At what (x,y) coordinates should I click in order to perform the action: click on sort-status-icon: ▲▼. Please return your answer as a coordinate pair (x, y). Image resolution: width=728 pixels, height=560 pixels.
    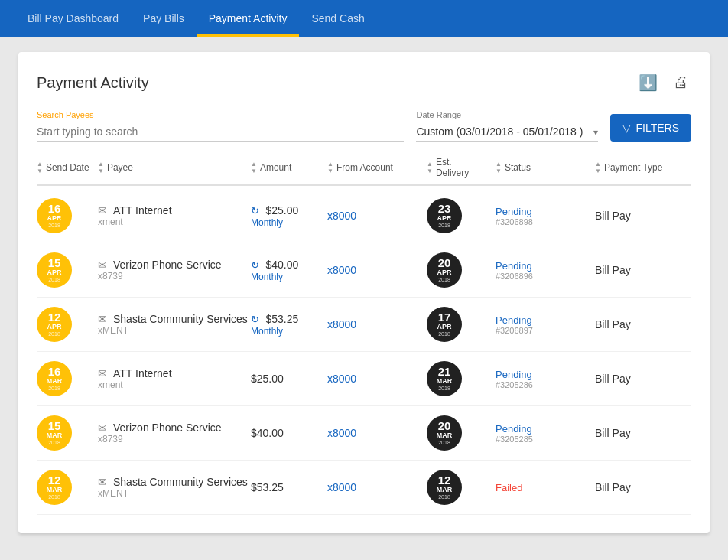
    Looking at the image, I should click on (499, 168).